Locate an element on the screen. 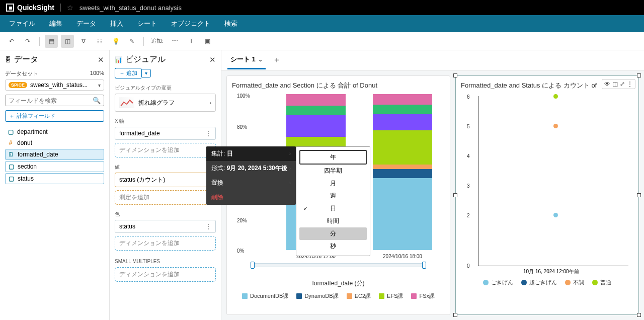 Image resolution: width=644 pixels, height=320 pixels. agg-day: ✓日 is located at coordinates (333, 208).